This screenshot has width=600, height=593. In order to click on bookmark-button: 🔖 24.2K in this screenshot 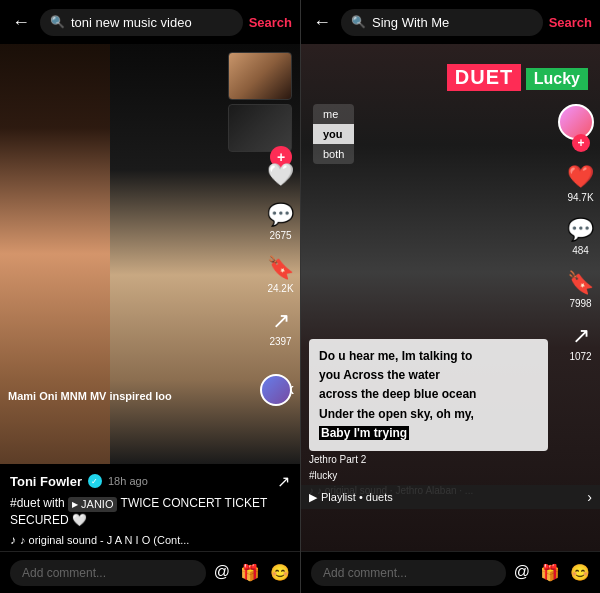, I will do `click(280, 274)`.